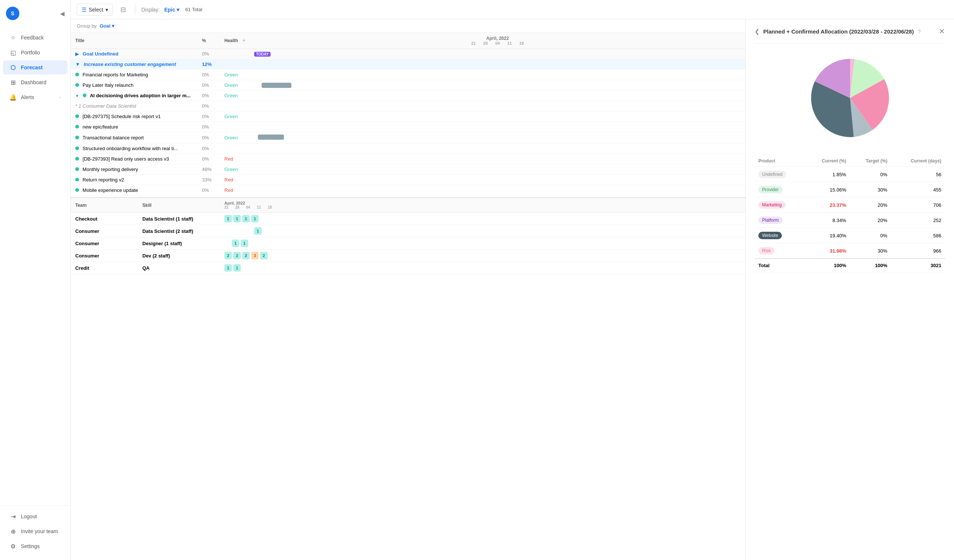  Describe the element at coordinates (35, 67) in the screenshot. I see `sidebar-item-forecast: ⬡ Forecast` at that location.